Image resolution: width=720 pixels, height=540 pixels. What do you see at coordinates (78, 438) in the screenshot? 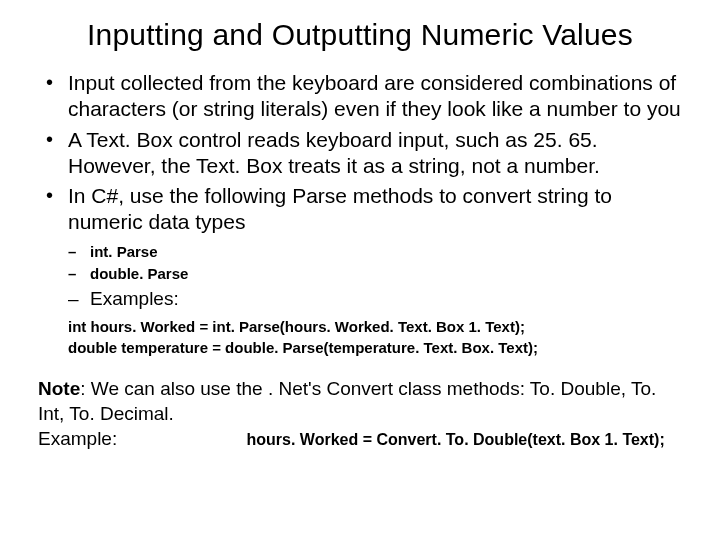
I see `note-example-label: Example:` at bounding box center [78, 438].